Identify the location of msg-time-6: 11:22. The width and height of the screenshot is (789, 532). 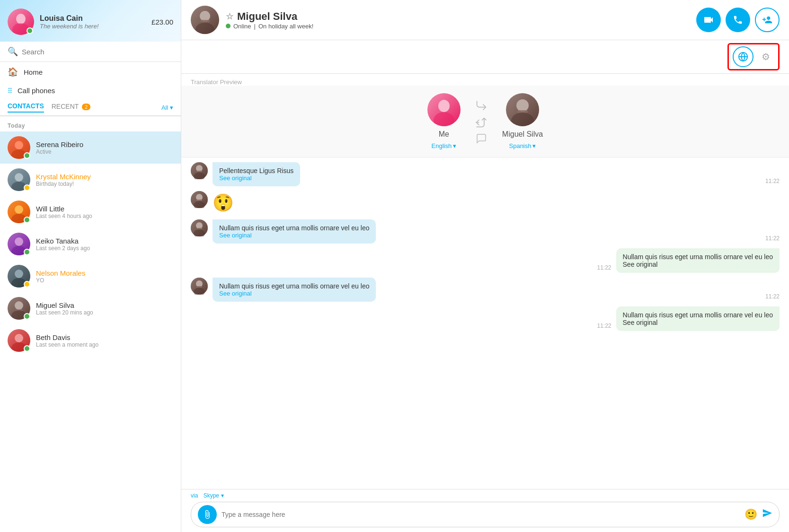
(604, 327).